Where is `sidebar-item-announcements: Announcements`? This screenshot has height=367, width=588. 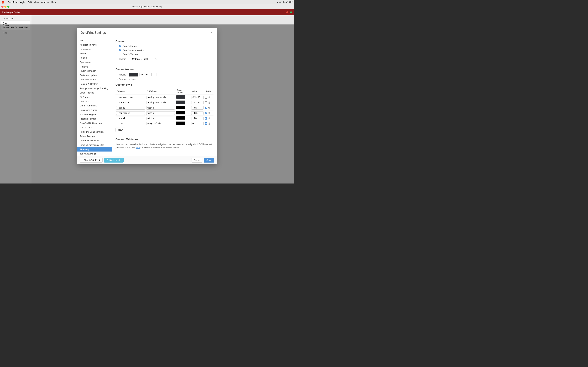 sidebar-item-announcements: Announcements is located at coordinates (94, 80).